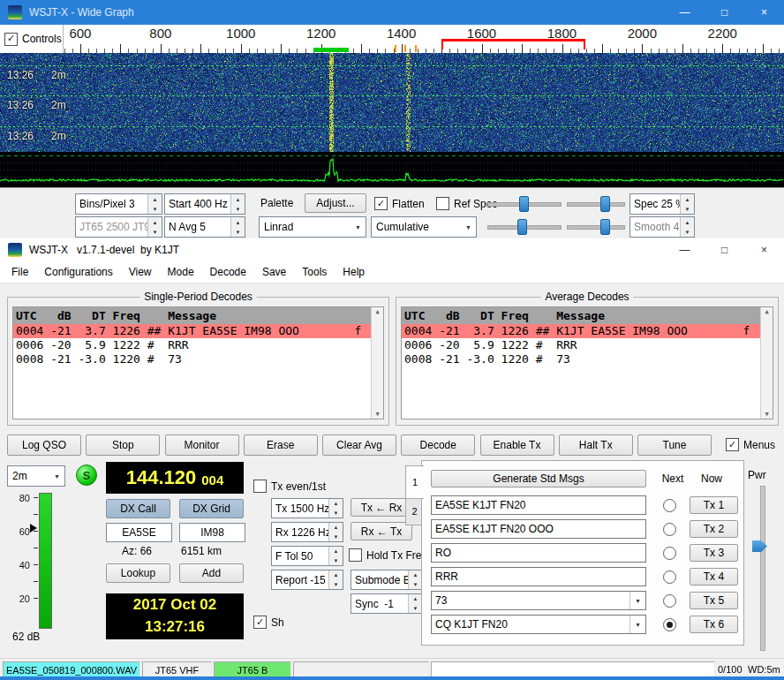  Describe the element at coordinates (212, 533) in the screenshot. I see `dx-grid-field: IM98` at that location.